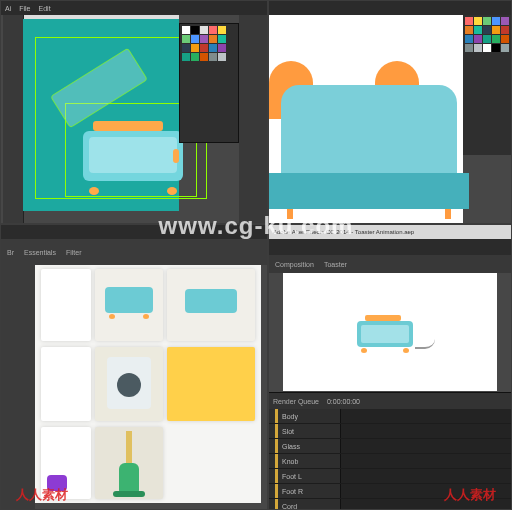 The width and height of the screenshot is (512, 510). I want to click on current-time: 0:00:00:00, so click(344, 402).